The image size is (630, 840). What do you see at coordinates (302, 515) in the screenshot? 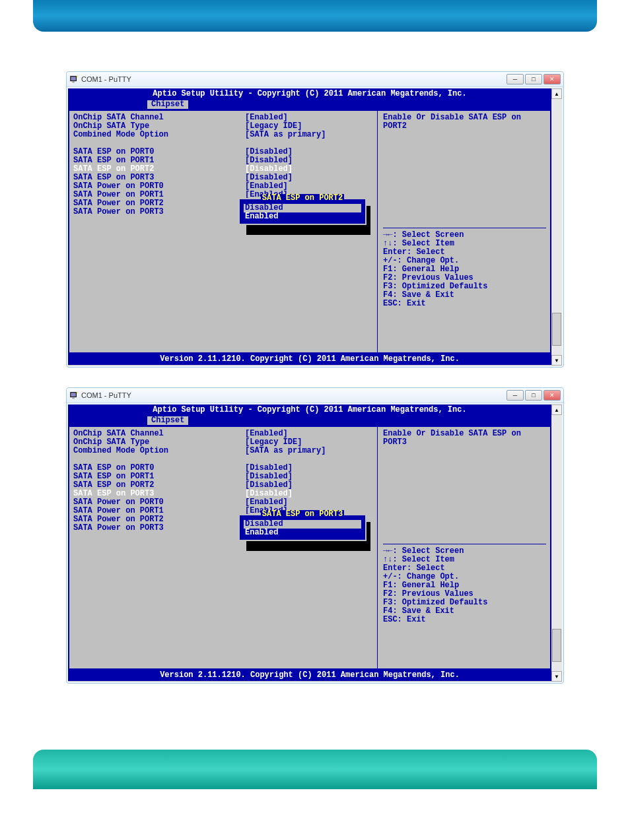
I see `popup-title: SATA ESP on PORT3` at bounding box center [302, 515].